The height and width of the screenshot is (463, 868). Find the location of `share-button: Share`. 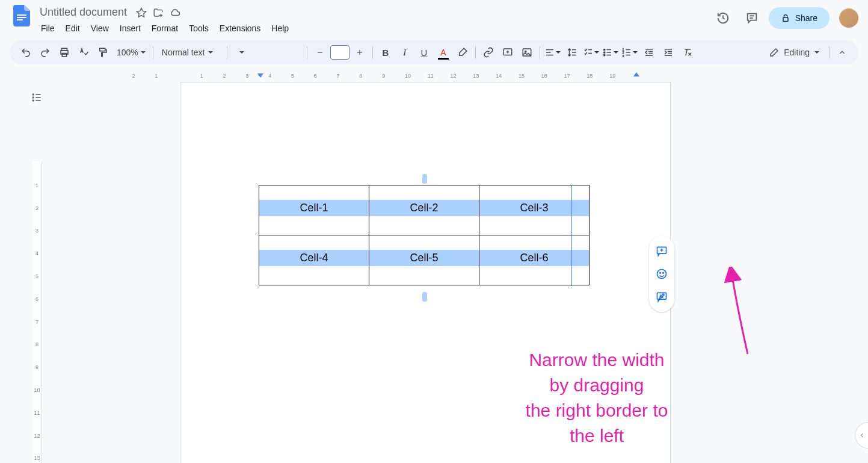

share-button: Share is located at coordinates (799, 18).